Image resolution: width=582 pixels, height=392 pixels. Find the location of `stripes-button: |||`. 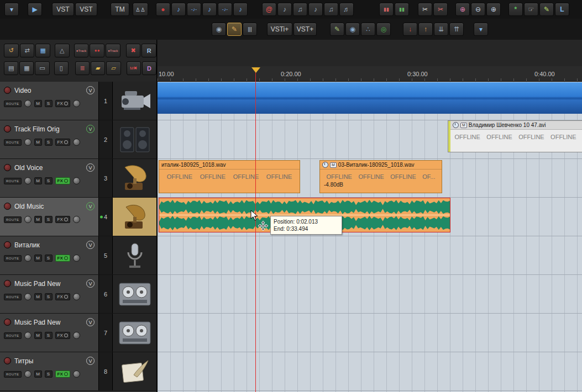

stripes-button: ||| is located at coordinates (250, 29).